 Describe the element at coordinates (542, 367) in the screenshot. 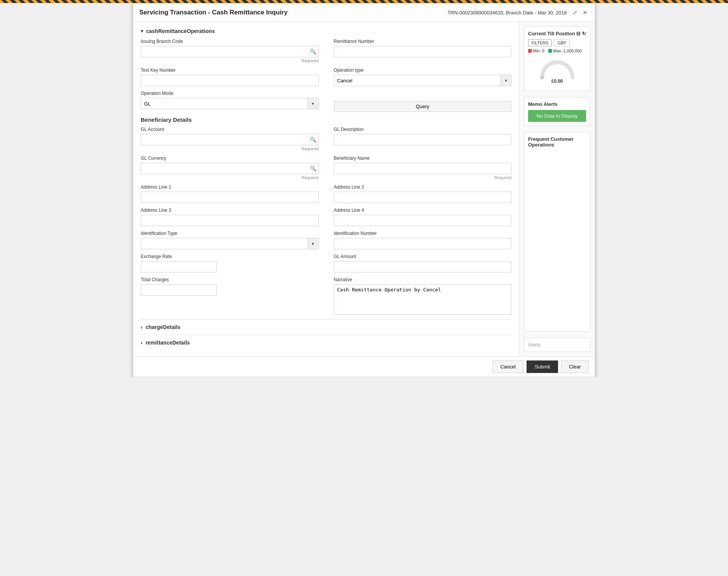

I see `submit-button: Submit` at that location.